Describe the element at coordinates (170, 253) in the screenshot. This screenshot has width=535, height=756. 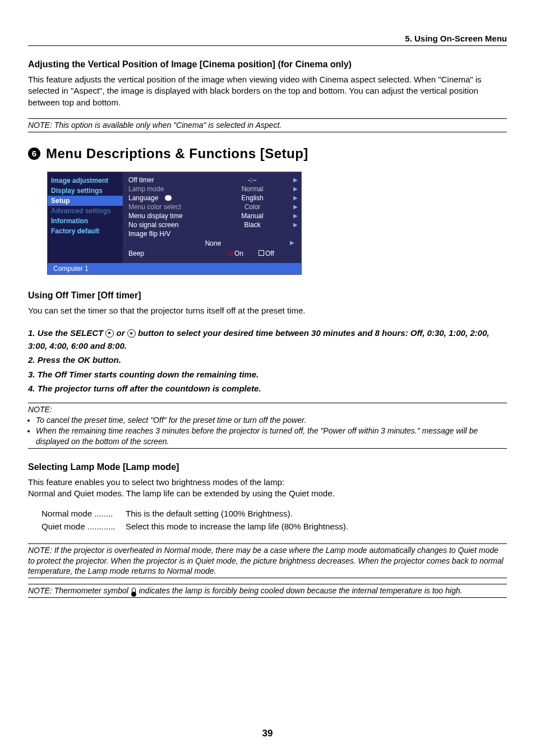
I see `osd-label: Beep` at that location.